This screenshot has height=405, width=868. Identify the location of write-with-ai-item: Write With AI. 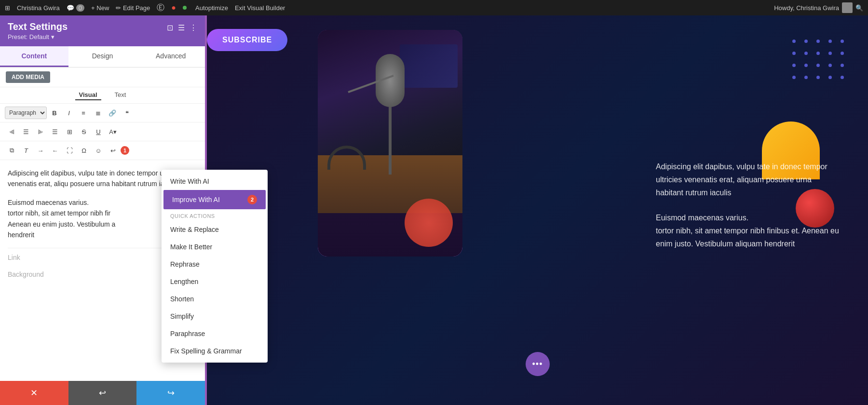
(215, 181).